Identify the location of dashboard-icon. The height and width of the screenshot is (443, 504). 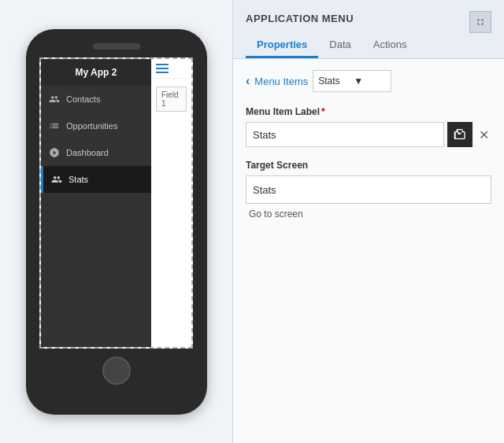
(54, 153).